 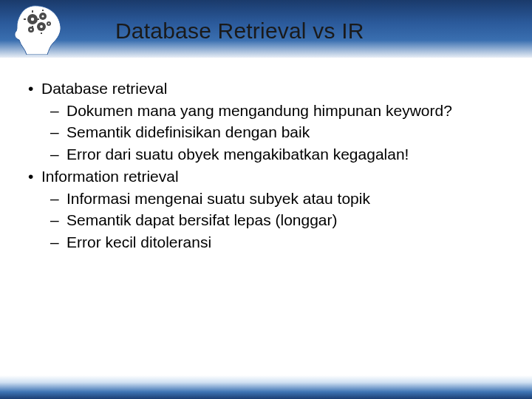 What do you see at coordinates (266, 29) in the screenshot?
I see `slide-header: Database Retrieval vs IR` at bounding box center [266, 29].